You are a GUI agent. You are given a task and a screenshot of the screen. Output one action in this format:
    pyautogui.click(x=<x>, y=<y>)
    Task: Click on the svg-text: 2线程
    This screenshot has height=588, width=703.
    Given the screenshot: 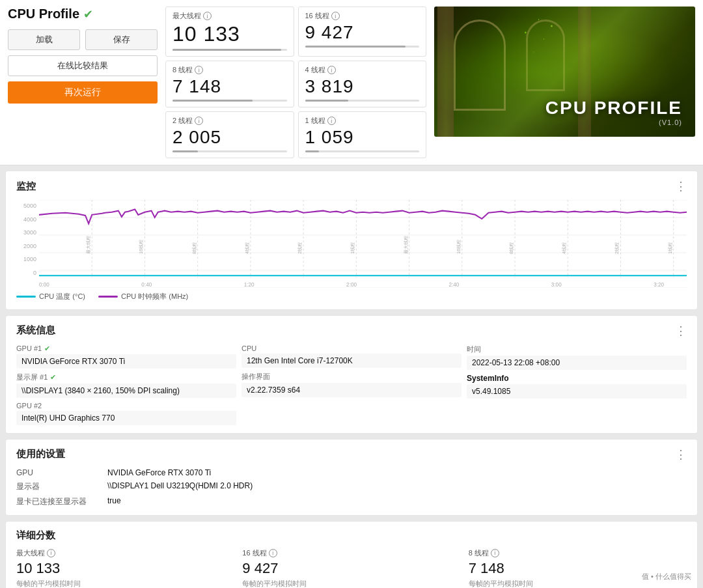 What is the action you would take?
    pyautogui.click(x=300, y=248)
    